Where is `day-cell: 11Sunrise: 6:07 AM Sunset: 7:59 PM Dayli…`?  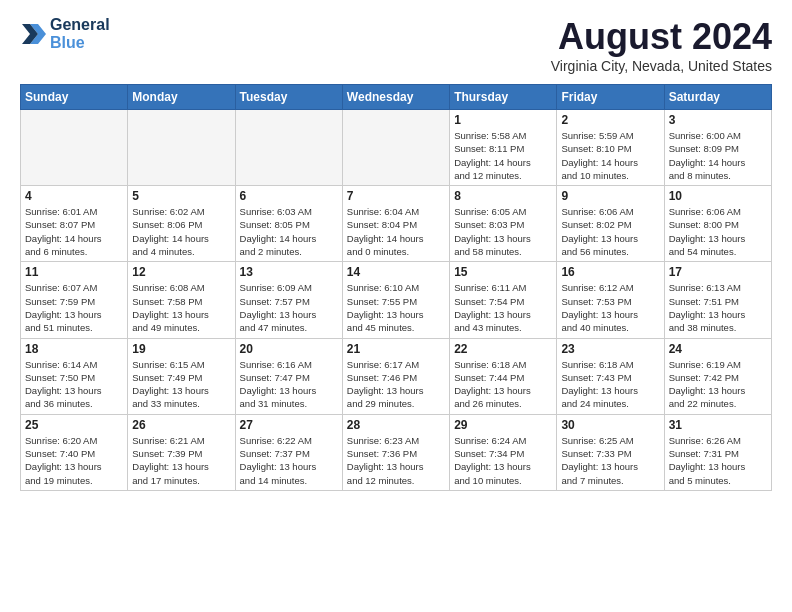 day-cell: 11Sunrise: 6:07 AM Sunset: 7:59 PM Dayli… is located at coordinates (74, 300).